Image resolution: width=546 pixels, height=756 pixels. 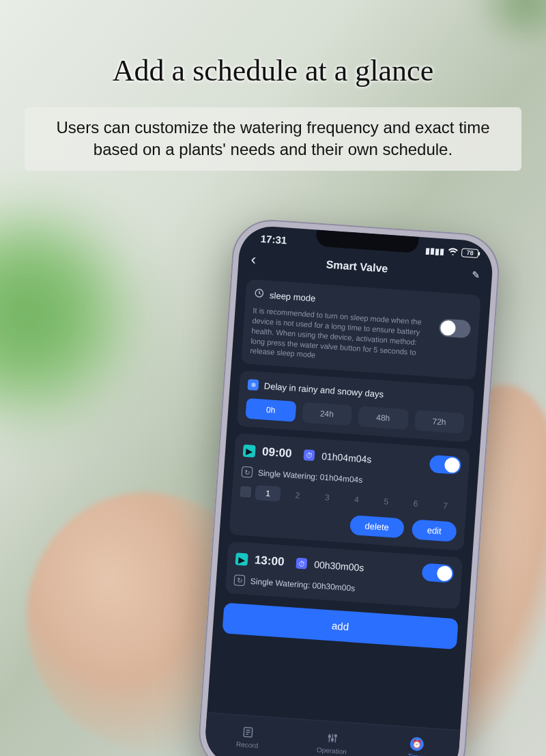 What do you see at coordinates (324, 389) in the screenshot?
I see `delay-title: Delay in rainy and snowy days` at bounding box center [324, 389].